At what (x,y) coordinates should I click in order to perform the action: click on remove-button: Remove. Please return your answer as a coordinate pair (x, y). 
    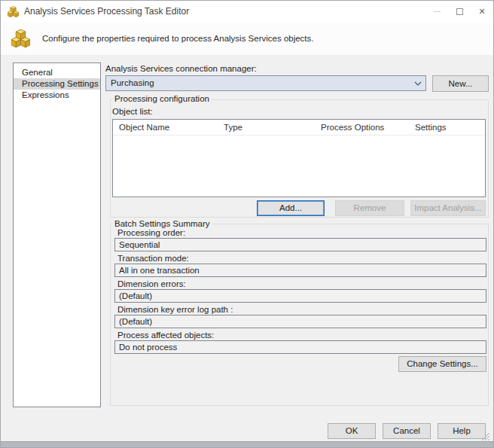
    Looking at the image, I should click on (370, 208).